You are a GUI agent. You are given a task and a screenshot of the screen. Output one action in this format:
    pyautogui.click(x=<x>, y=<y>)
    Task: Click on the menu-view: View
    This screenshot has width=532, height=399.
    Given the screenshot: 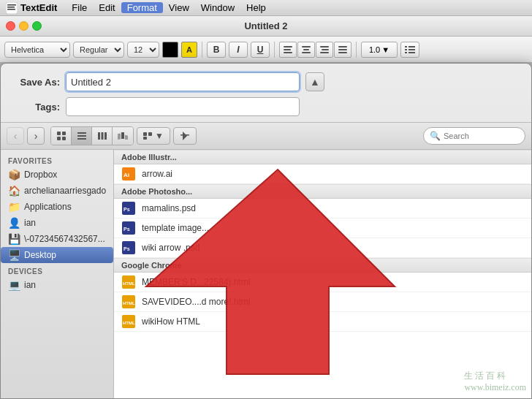 What is the action you would take?
    pyautogui.click(x=179, y=7)
    